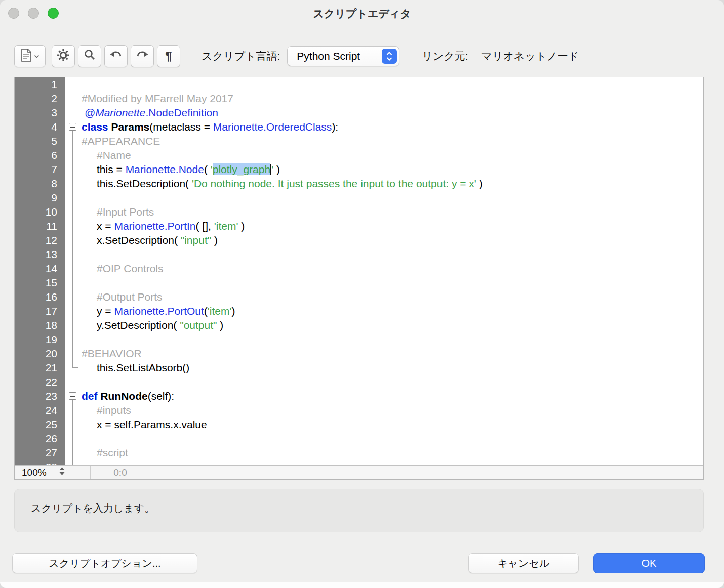 This screenshot has height=588, width=724. Describe the element at coordinates (392, 368) in the screenshot. I see `code-line: this.SetListAbsorb()` at that location.